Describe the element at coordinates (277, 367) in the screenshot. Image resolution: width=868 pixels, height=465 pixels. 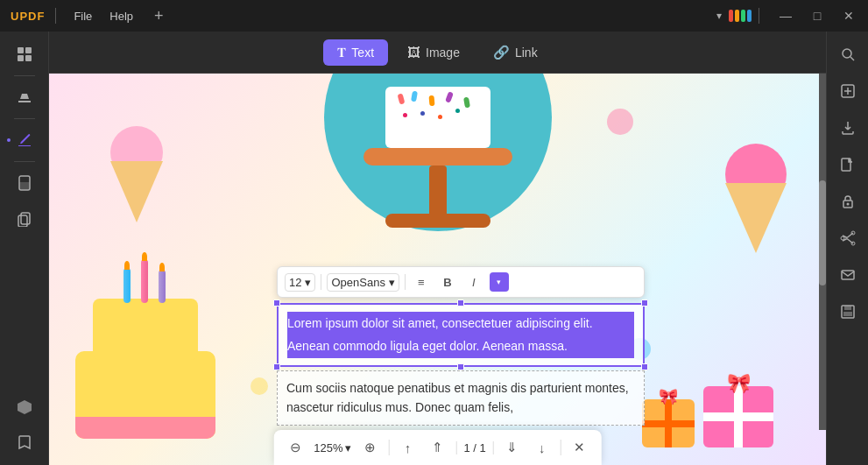
I see `handle-bl` at that location.